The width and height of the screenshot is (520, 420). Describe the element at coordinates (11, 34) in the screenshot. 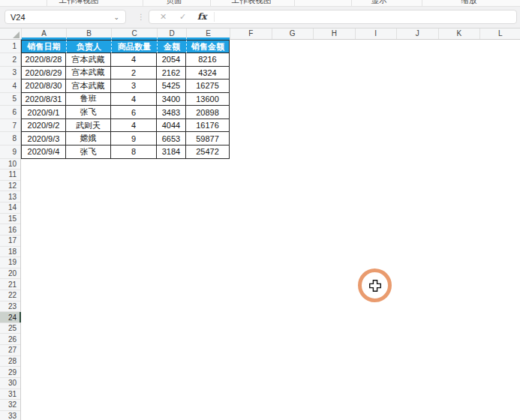

I see `select-all-corner` at that location.